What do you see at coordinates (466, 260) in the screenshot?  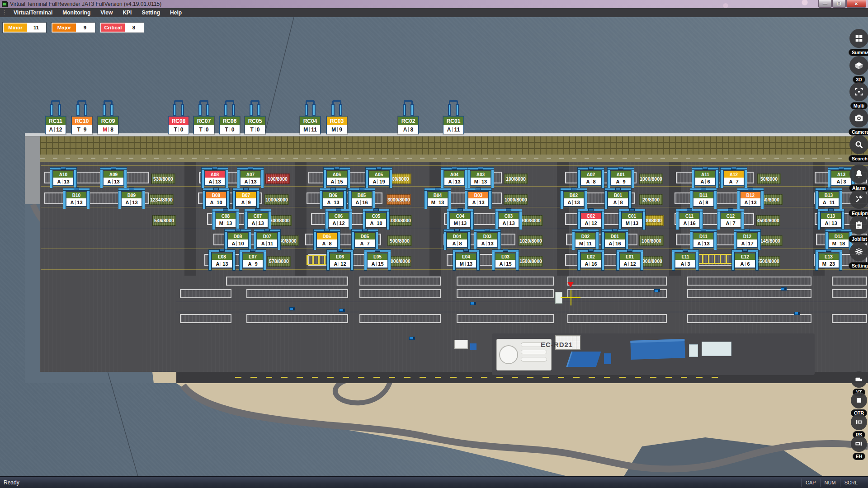 I see `yard-block-card: E04M13` at bounding box center [466, 260].